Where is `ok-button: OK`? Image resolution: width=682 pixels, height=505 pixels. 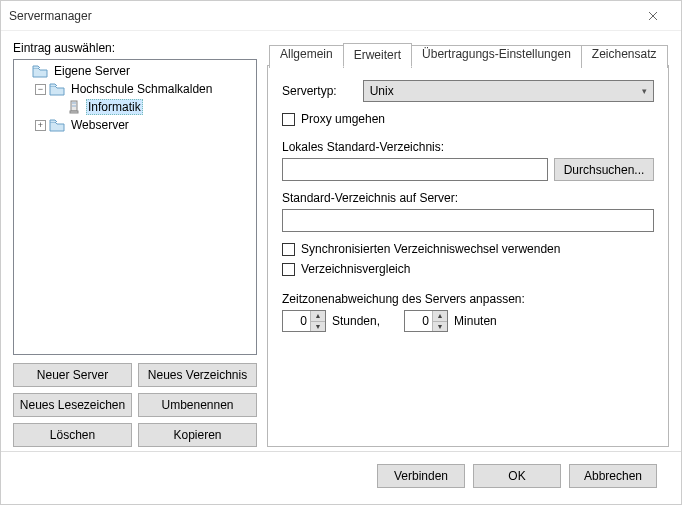
ok-button: OK is located at coordinates (517, 476).